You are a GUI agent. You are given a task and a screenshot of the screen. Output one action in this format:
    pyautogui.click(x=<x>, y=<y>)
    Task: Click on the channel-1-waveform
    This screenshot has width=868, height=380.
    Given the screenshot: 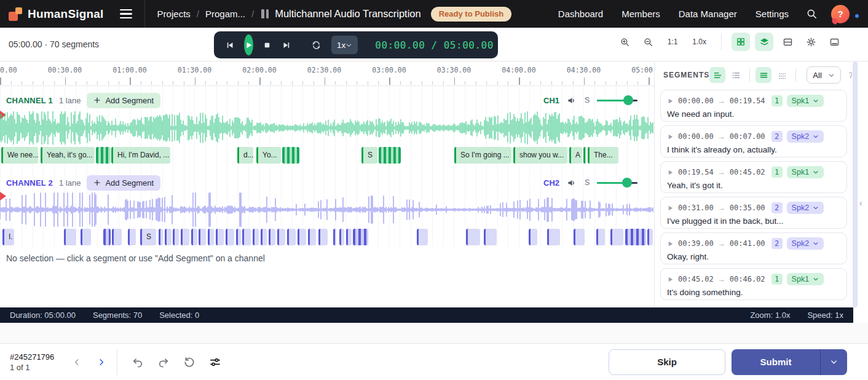 What is the action you would take?
    pyautogui.click(x=327, y=128)
    